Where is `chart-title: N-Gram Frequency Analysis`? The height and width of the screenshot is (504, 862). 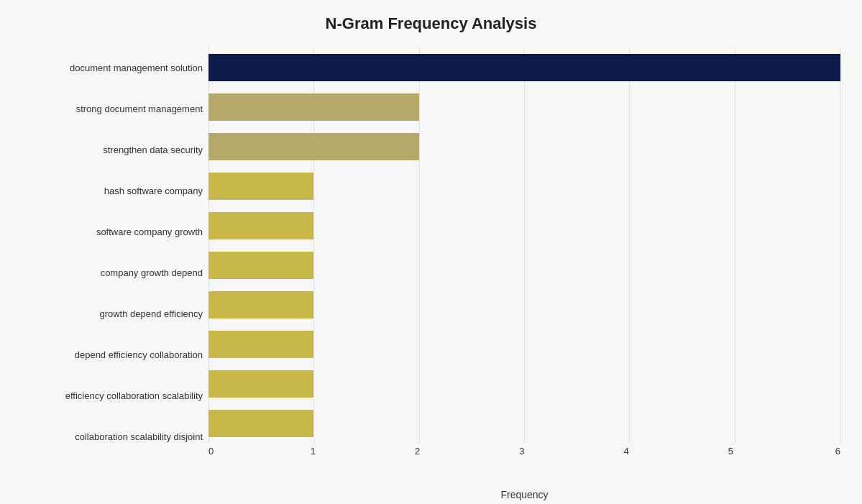
chart-title: N-Gram Frequency Analysis is located at coordinates (431, 24).